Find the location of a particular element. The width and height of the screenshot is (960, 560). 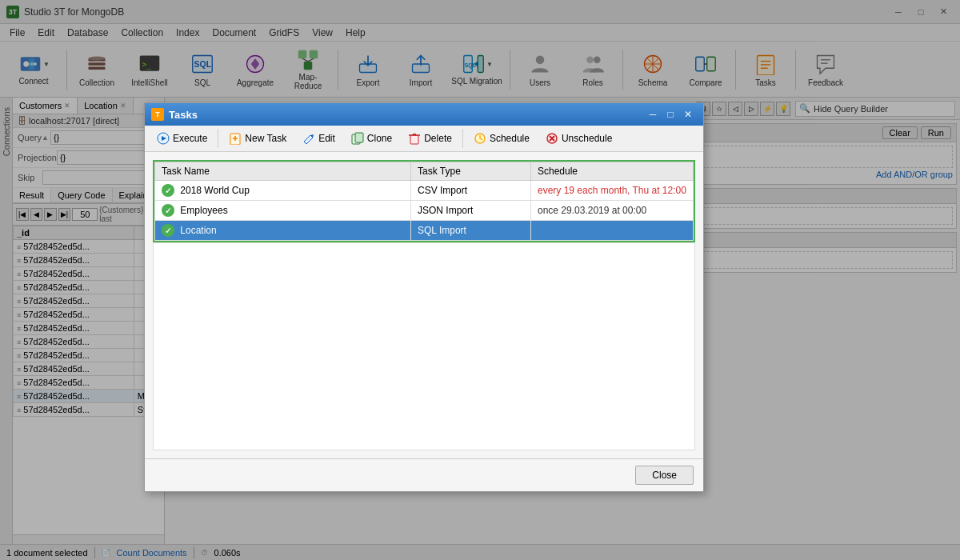

tasks-table: Task Name Task Type Schedule ✓ 2018 Worl… is located at coordinates (424, 202).